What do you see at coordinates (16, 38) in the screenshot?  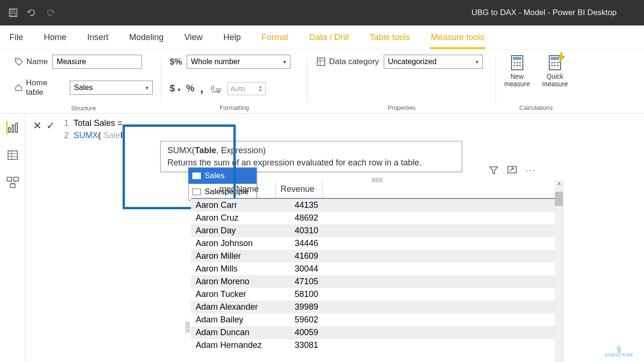 I see `tab-file: File` at bounding box center [16, 38].